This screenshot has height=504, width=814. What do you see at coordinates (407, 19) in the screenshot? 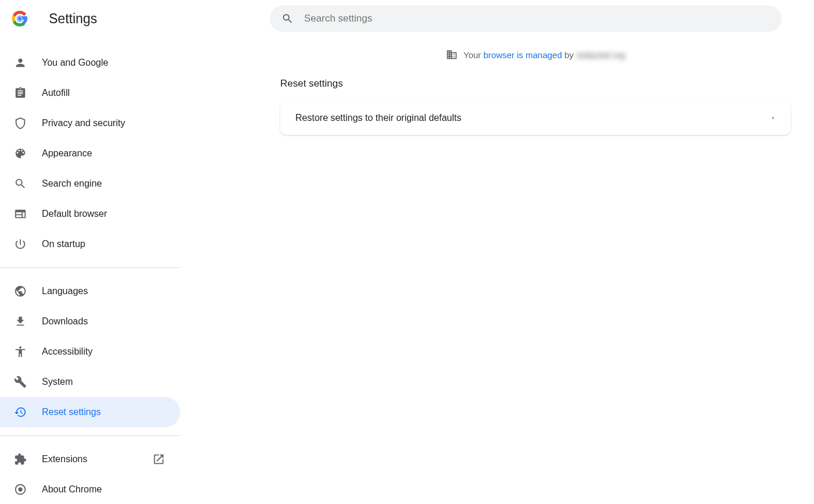
I see `header: Settings` at bounding box center [407, 19].